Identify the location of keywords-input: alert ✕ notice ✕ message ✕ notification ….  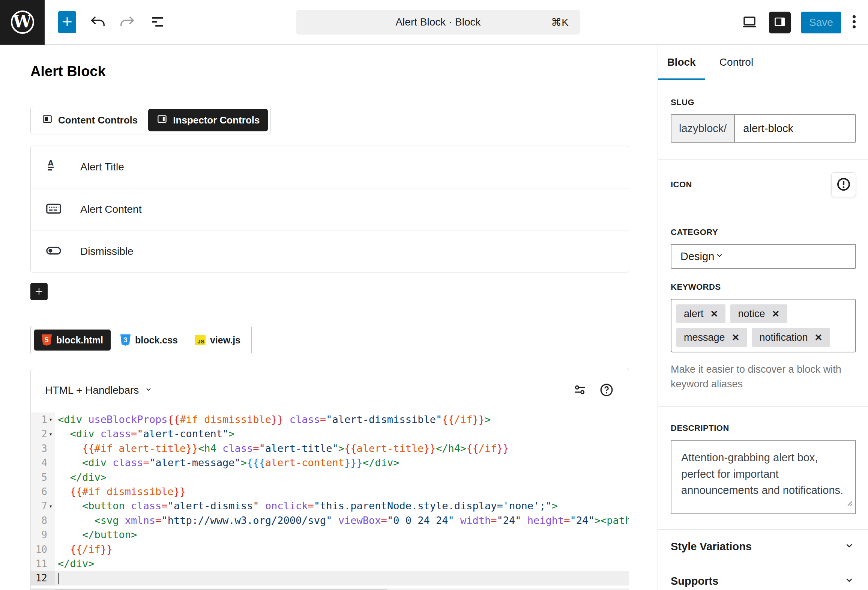
(763, 326).